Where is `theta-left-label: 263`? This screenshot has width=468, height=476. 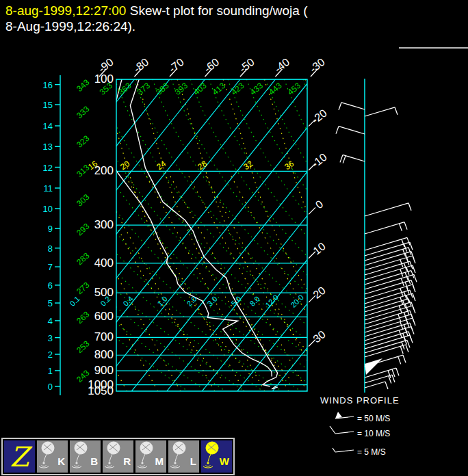
theta-left-label: 263 is located at coordinates (83, 317).